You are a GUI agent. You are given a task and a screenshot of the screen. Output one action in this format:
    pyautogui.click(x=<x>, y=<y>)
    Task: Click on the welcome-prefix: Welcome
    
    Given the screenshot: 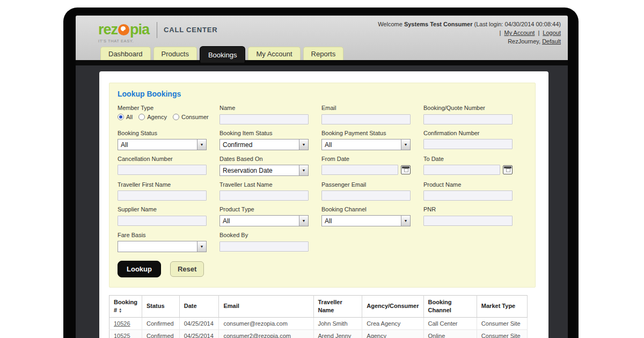 What is the action you would take?
    pyautogui.click(x=390, y=24)
    